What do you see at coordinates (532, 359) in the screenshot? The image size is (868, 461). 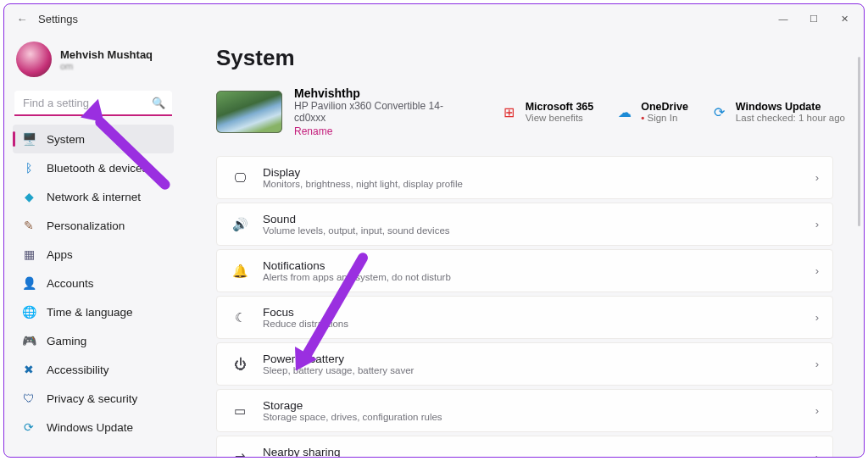 I see `item-title: Power & battery` at bounding box center [532, 359].